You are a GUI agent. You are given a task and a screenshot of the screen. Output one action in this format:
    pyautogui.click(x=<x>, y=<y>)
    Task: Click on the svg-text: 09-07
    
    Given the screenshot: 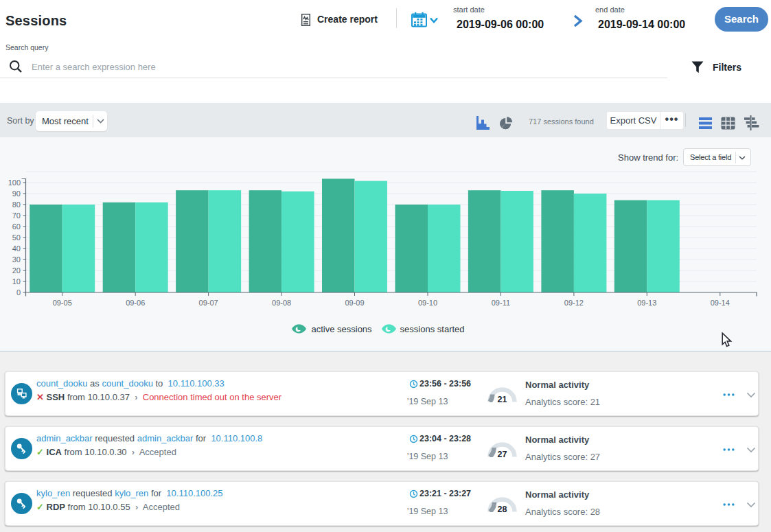 What is the action you would take?
    pyautogui.click(x=209, y=303)
    